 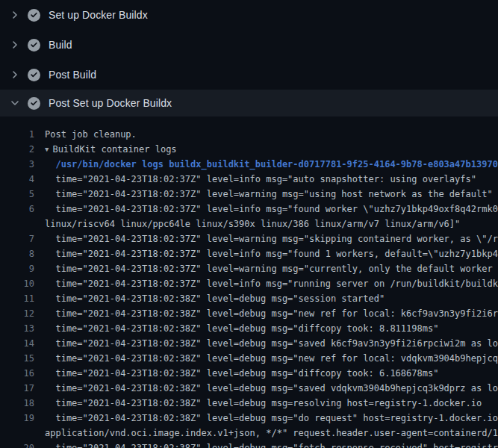 I want to click on log-line-text: application/vnd.oci.image.index.v1+json,…, so click(x=272, y=433).